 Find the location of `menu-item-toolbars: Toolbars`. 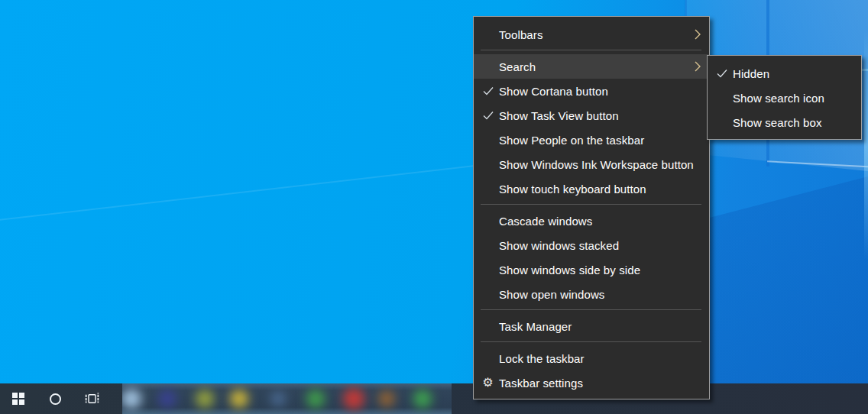

menu-item-toolbars: Toolbars is located at coordinates (591, 34).